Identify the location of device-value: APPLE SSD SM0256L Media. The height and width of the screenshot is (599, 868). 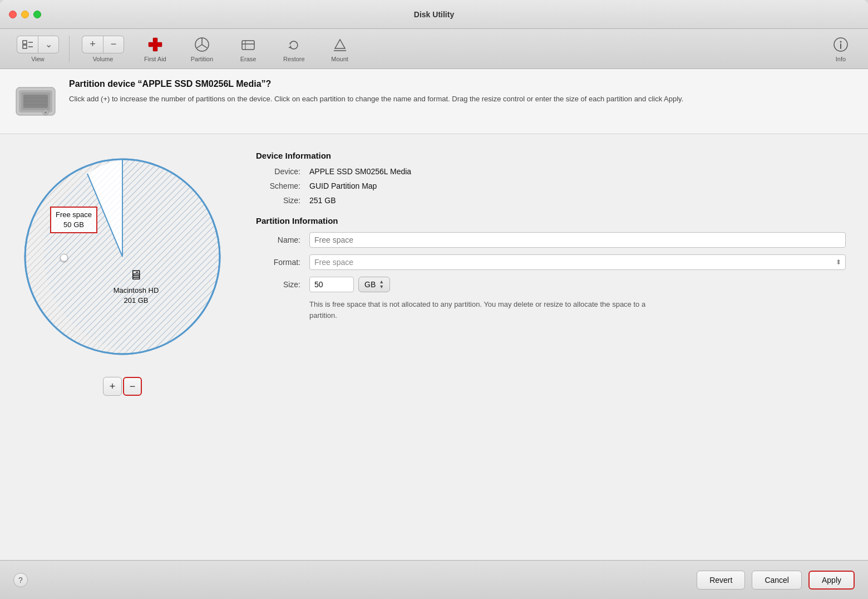
(361, 171).